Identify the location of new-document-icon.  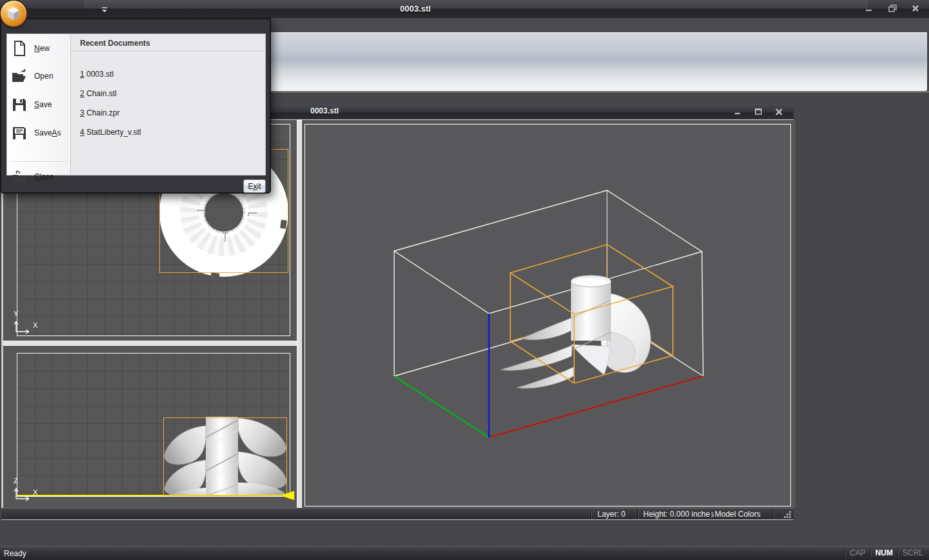
(21, 48).